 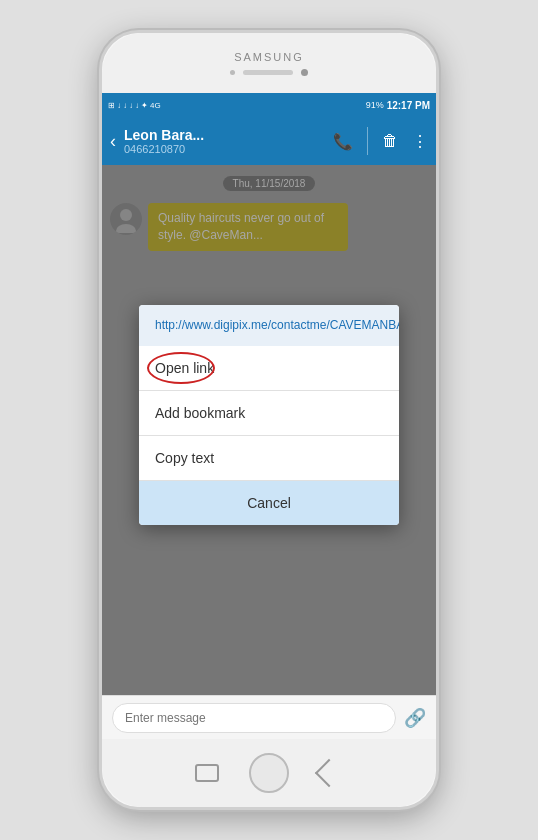 I want to click on message-input, so click(x=254, y=718).